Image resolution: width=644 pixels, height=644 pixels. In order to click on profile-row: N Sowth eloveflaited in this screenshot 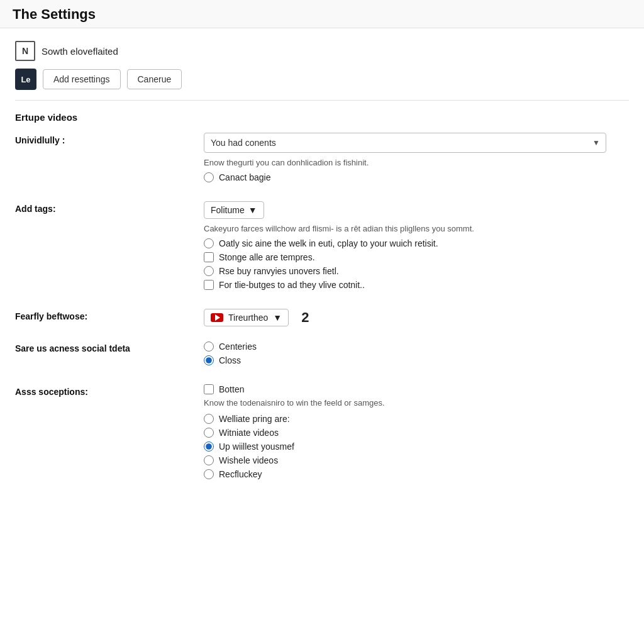, I will do `click(322, 51)`.